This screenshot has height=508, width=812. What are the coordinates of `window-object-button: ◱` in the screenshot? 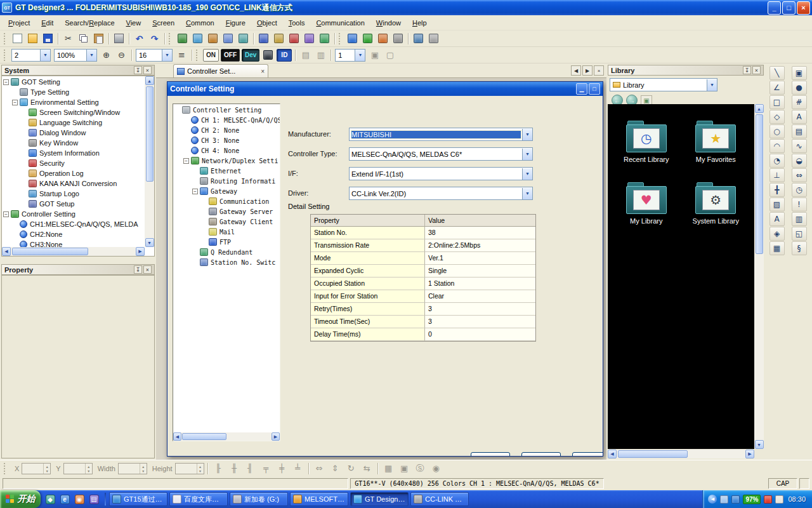 It's located at (799, 234).